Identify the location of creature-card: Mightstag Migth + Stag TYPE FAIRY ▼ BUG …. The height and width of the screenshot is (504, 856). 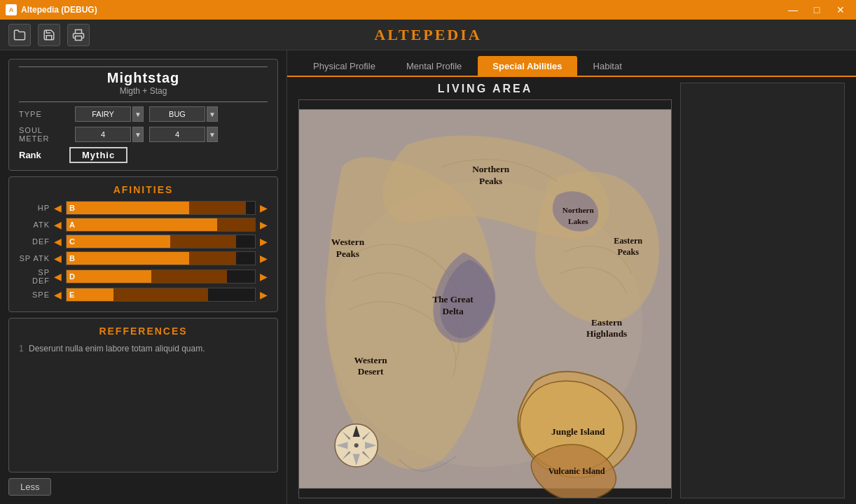
(143, 115).